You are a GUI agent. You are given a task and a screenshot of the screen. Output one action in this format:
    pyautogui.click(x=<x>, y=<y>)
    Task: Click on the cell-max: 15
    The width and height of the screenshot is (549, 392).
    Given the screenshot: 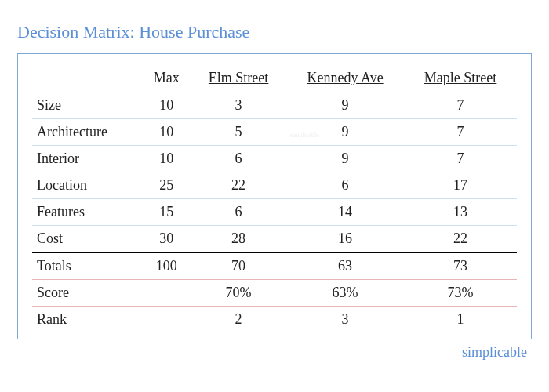 What is the action you would take?
    pyautogui.click(x=166, y=212)
    